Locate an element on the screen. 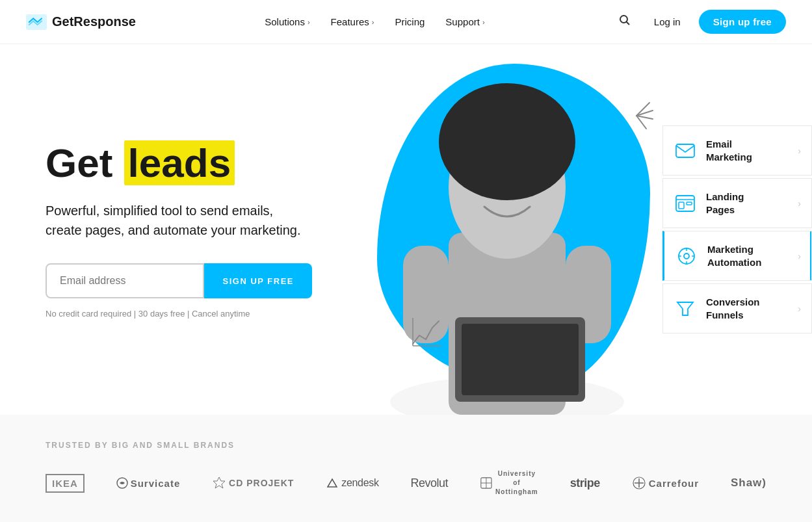 Image resolution: width=812 pixels, height=522 pixels. logo-label: GetResponse is located at coordinates (94, 22).